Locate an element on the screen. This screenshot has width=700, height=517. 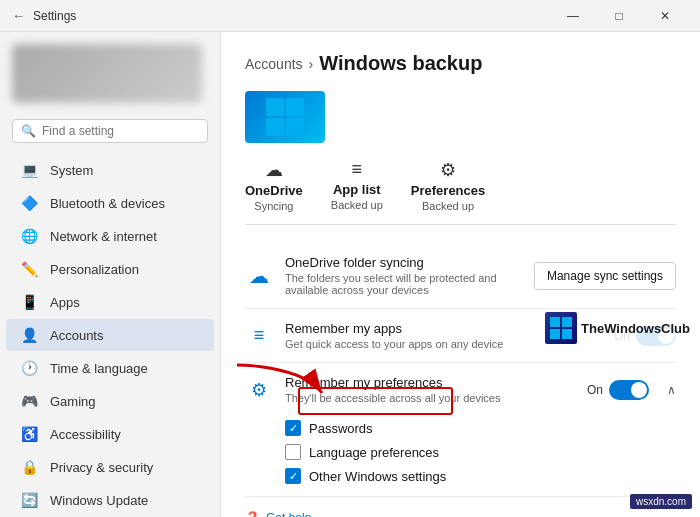
tab-icon-applist: ≡ is located at coordinates (358, 170).